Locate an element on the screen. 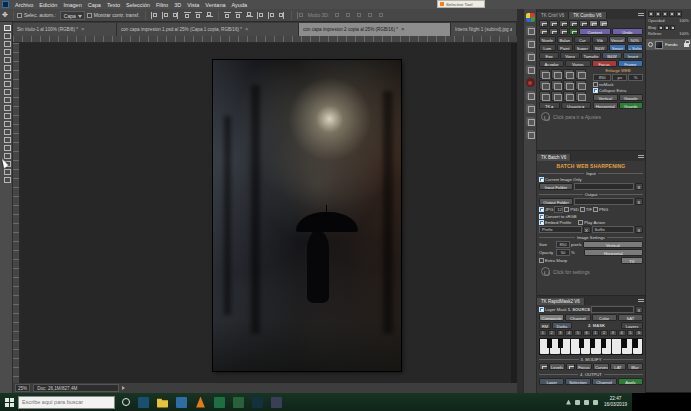 The height and width of the screenshot is (411, 691). modify-contrast-button is located at coordinates (570, 366).